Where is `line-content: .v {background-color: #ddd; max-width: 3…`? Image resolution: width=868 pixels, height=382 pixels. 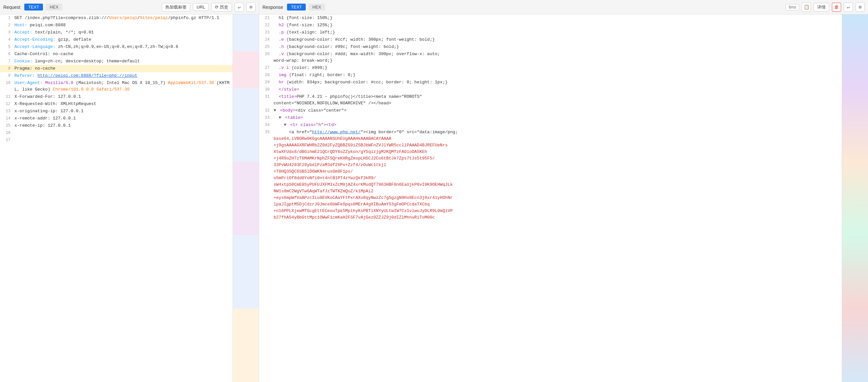
line-content: .v {background-color: #ddd; max-width: 3… is located at coordinates (558, 57).